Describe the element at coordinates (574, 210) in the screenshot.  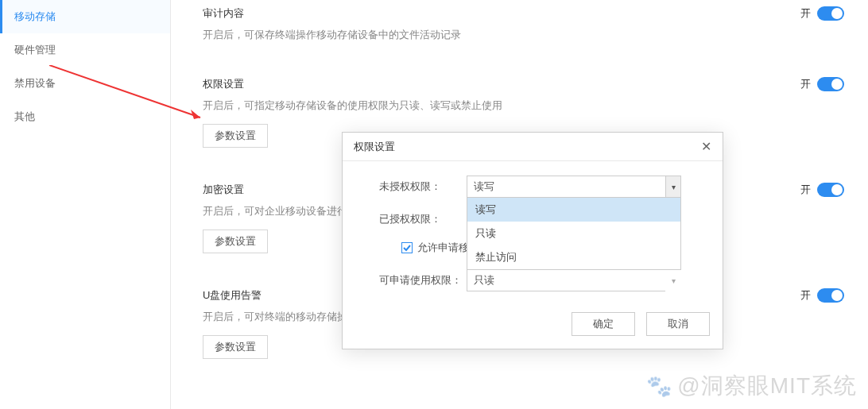
I see `dropdown-item: 读写` at that location.